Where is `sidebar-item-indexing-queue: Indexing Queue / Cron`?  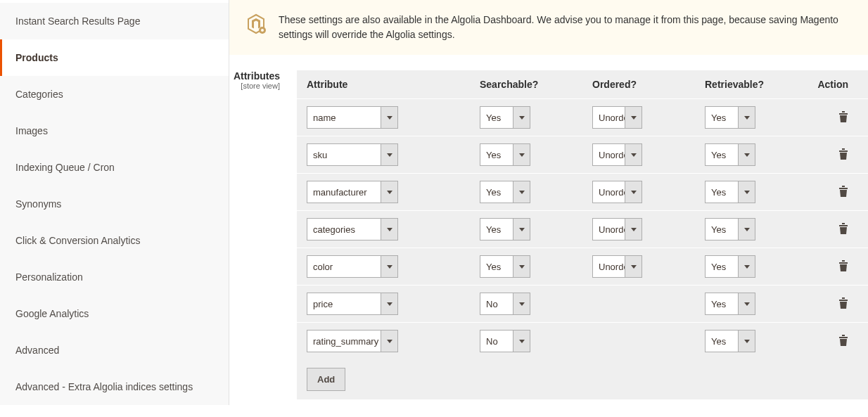 sidebar-item-indexing-queue: Indexing Queue / Cron is located at coordinates (114, 167).